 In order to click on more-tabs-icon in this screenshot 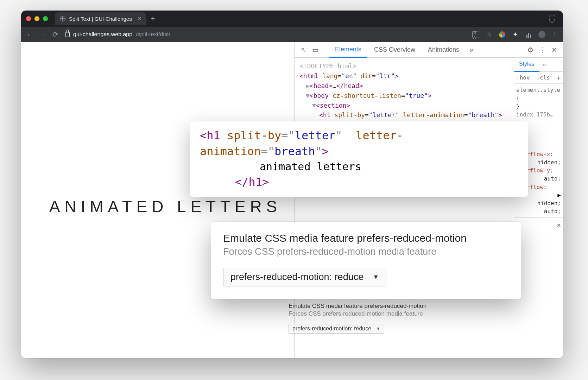, I will do `click(472, 50)`.